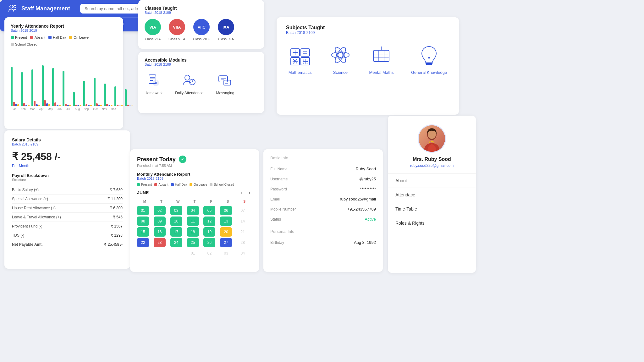 The width and height of the screenshot is (644, 362). I want to click on general-knowledge-icon, so click(429, 55).